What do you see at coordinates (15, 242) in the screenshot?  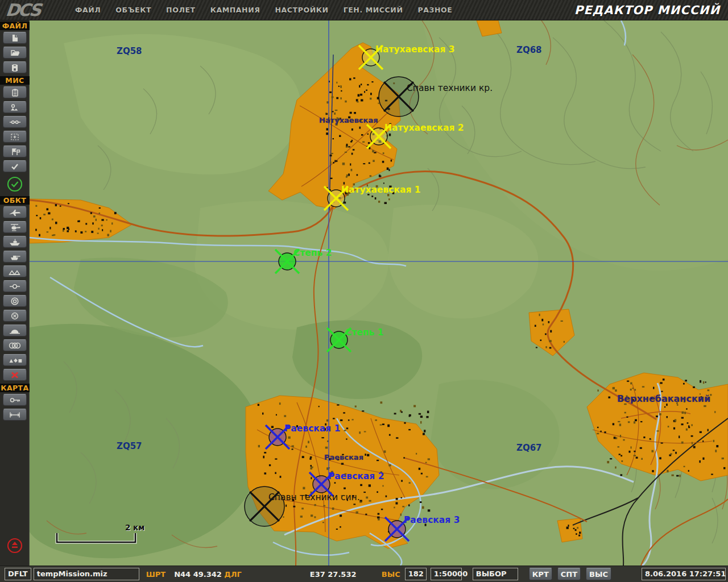 I see `ship-icon` at bounding box center [15, 242].